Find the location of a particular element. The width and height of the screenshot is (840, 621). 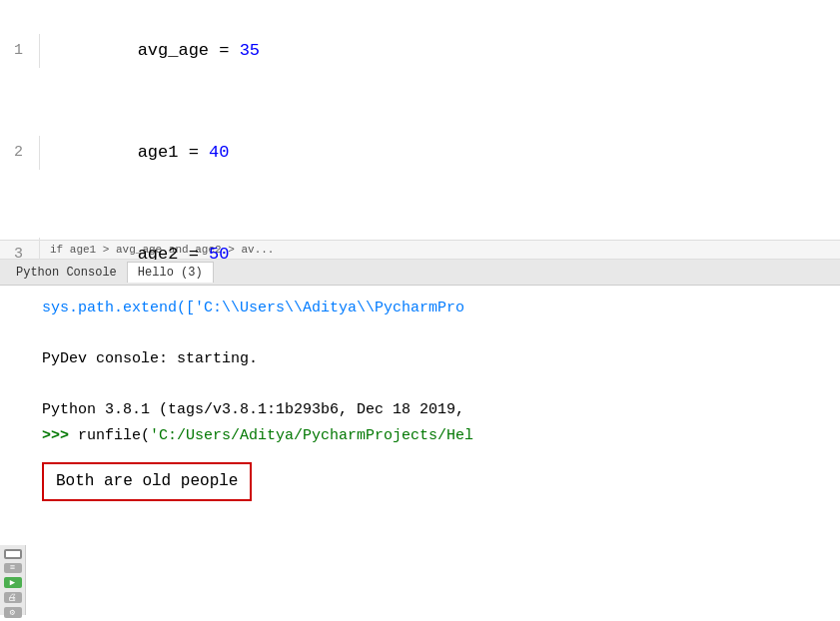

var-avg-age: avg_age is located at coordinates (174, 50).